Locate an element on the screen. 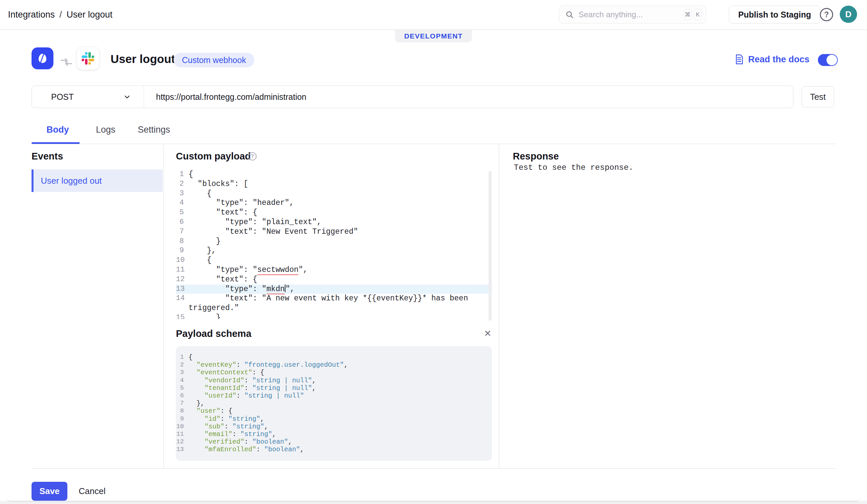 The image size is (867, 504). topbar: Integrations / User logout ⌘ K Publish t… is located at coordinates (434, 14).